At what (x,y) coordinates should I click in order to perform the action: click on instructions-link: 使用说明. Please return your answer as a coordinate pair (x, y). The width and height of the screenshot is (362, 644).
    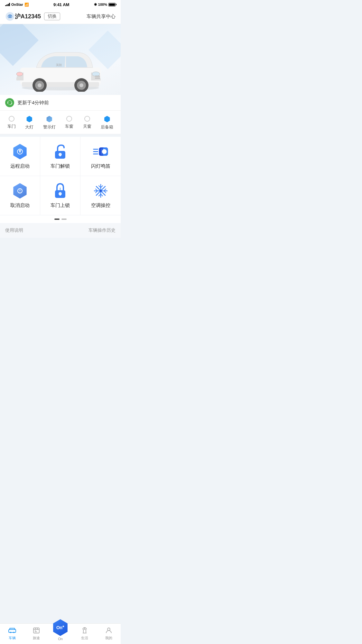
    Looking at the image, I should click on (14, 230).